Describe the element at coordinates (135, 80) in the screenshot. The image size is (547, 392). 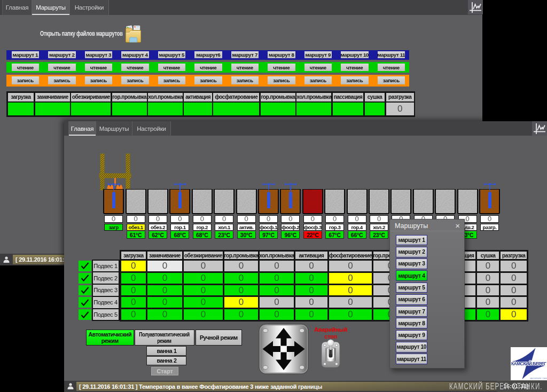
I see `write-button-4: запись` at that location.